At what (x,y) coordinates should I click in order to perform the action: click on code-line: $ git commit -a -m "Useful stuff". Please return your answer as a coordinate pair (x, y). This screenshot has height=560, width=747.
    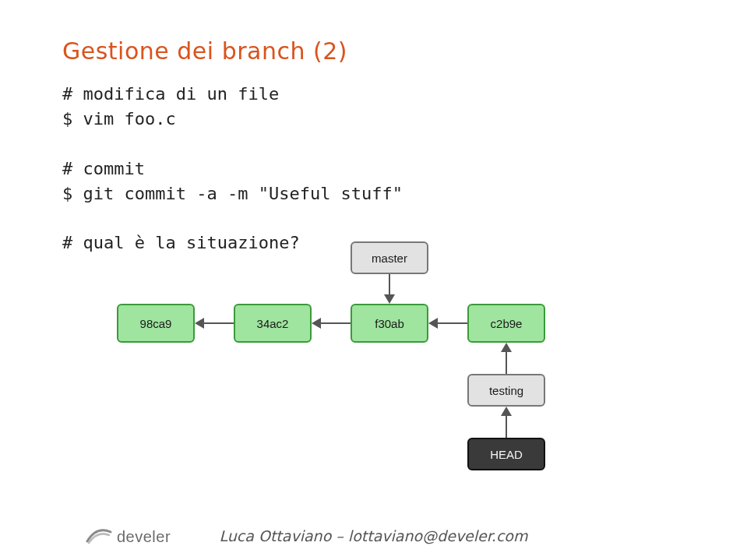
    Looking at the image, I should click on (232, 193).